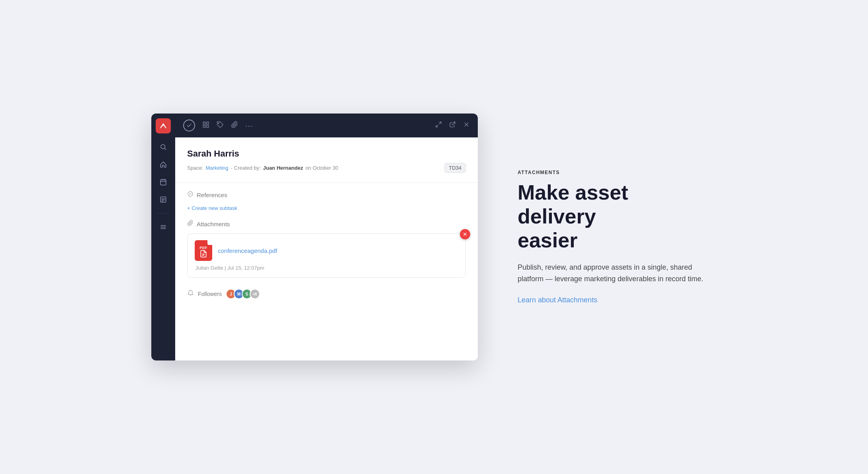  Describe the element at coordinates (163, 165) in the screenshot. I see `home-sidebar-icon` at that location.